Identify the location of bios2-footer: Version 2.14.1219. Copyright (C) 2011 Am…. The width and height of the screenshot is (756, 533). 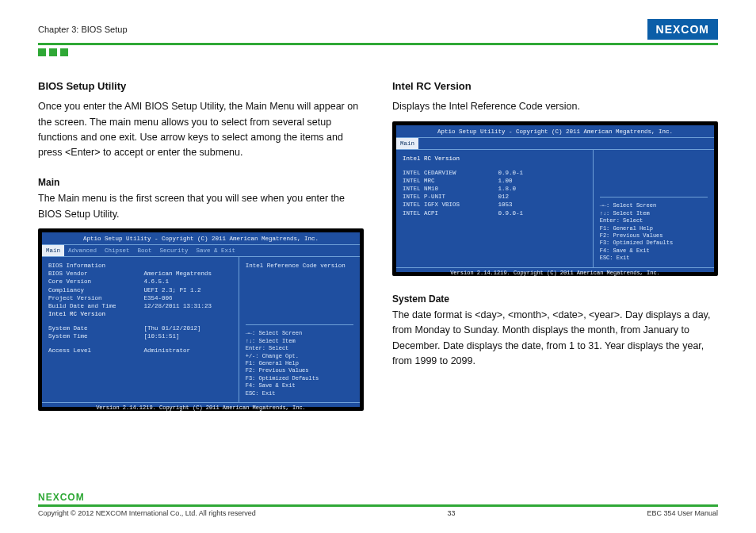
(555, 273).